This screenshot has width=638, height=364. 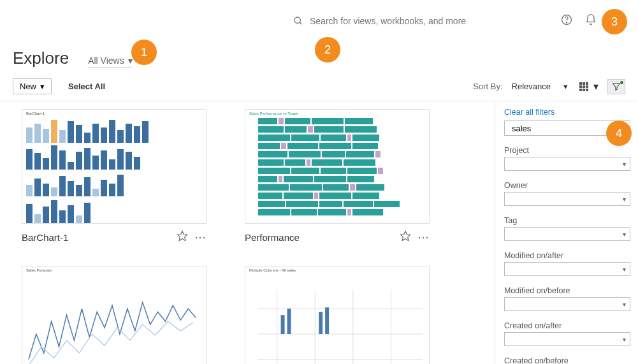 I want to click on view-card: Sales Forecast, so click(x=114, y=315).